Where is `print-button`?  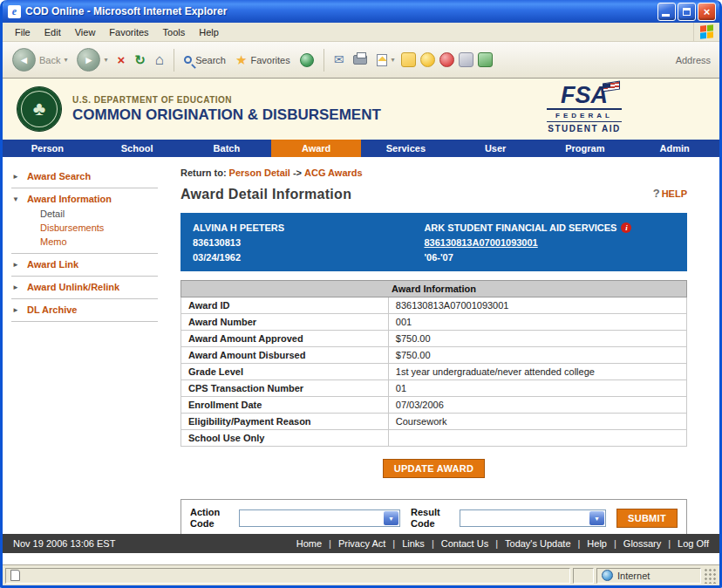
print-button is located at coordinates (360, 59).